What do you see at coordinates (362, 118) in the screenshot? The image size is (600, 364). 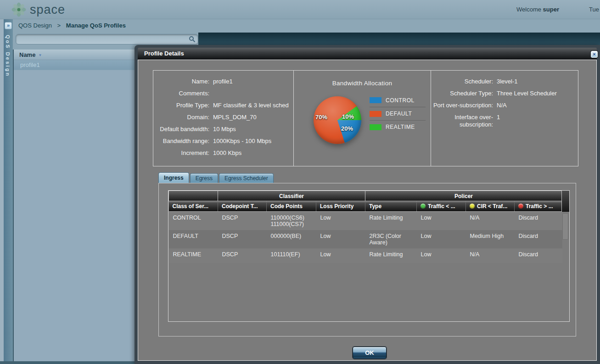 I see `bandwidth-allocation-panel: Bandwidth Allocation 70% 10% 20% CONTROL…` at bounding box center [362, 118].